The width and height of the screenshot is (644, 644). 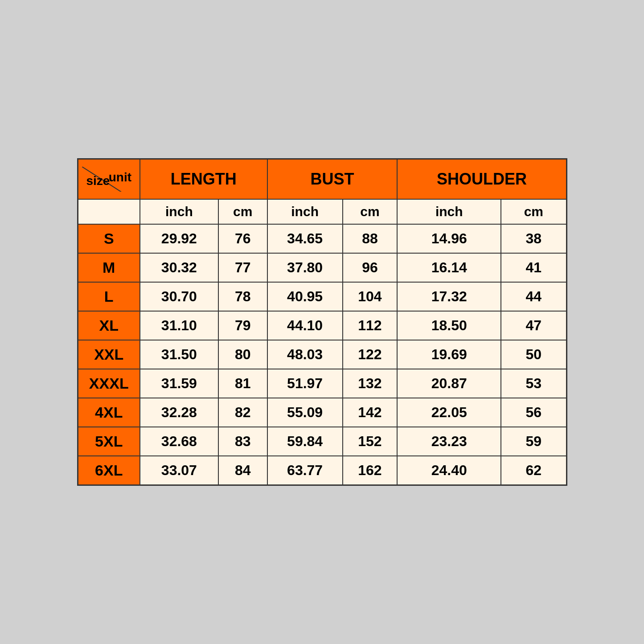 What do you see at coordinates (305, 441) in the screenshot?
I see `bust-inch-cell: 59.84` at bounding box center [305, 441].